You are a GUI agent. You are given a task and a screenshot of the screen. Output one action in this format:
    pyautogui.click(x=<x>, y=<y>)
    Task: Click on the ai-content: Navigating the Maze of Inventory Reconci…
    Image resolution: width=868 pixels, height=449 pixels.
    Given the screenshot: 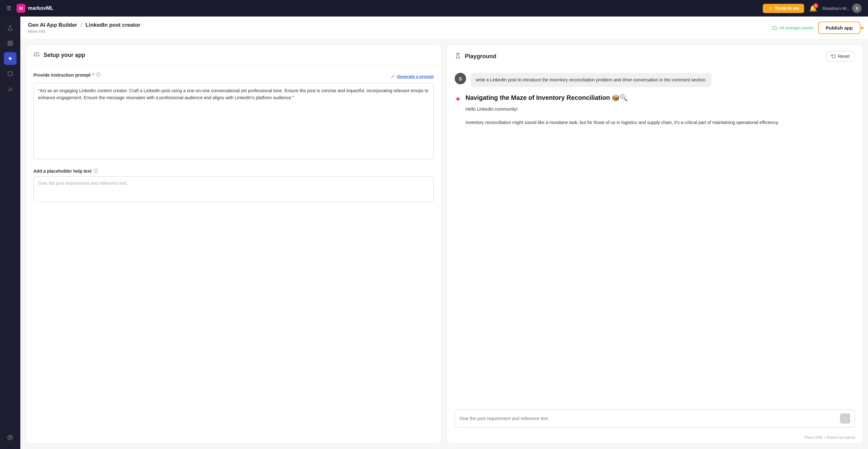 What is the action you would take?
    pyautogui.click(x=660, y=110)
    